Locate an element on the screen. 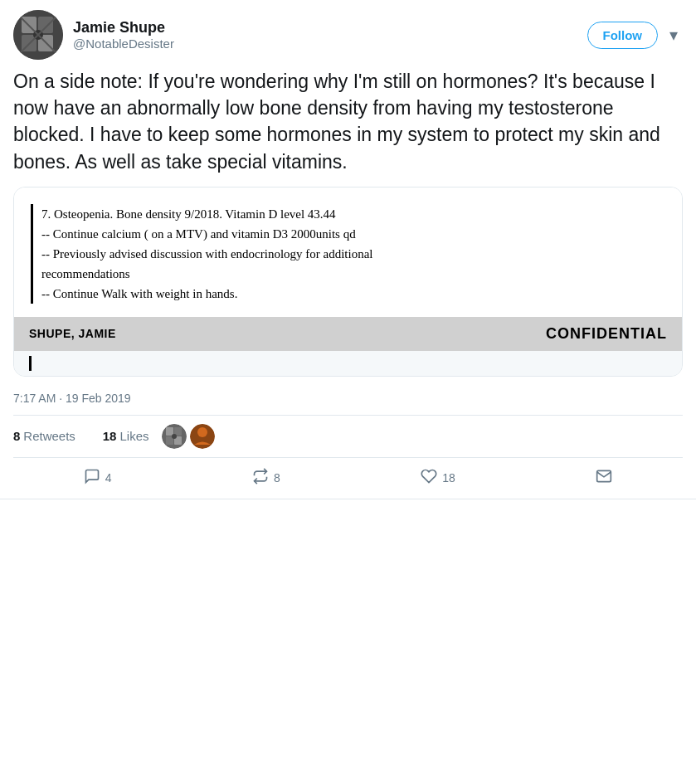  doc-bottom-bar is located at coordinates (348, 363).